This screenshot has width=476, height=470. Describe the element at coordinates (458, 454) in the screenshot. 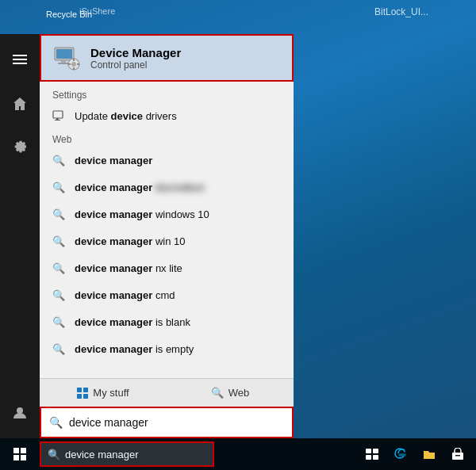

I see `store-icon` at that location.